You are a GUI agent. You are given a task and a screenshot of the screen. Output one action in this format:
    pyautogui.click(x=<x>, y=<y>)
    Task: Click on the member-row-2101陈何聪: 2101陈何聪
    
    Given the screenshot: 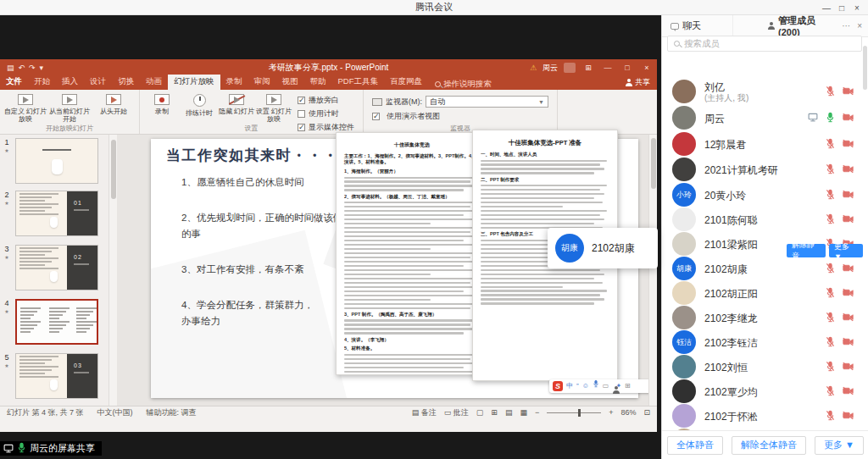 What is the action you would take?
    pyautogui.click(x=763, y=219)
    